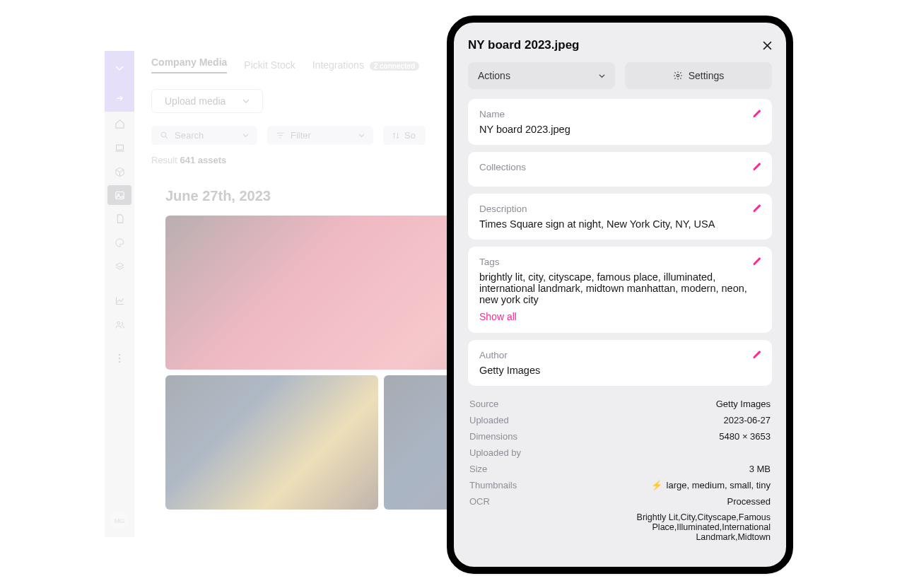 This screenshot has width=919, height=588. I want to click on name-label: Name, so click(620, 114).